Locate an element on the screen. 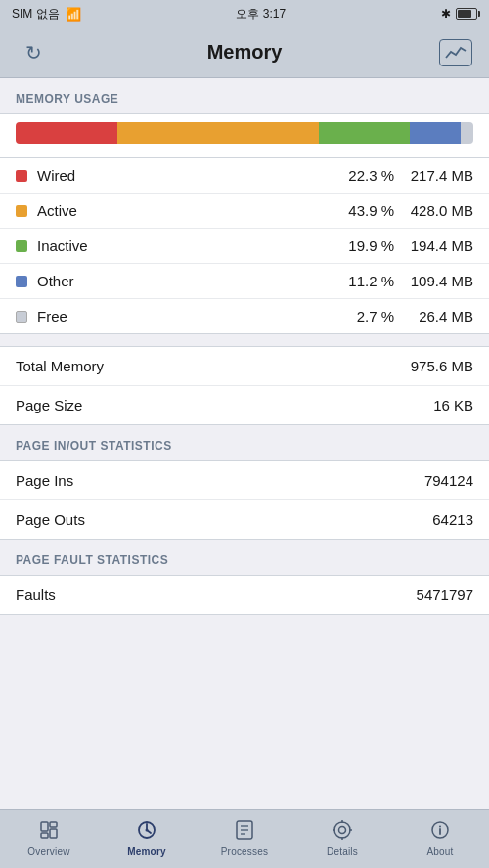 Image resolution: width=489 pixels, height=868 pixels. bar-active is located at coordinates (217, 133).